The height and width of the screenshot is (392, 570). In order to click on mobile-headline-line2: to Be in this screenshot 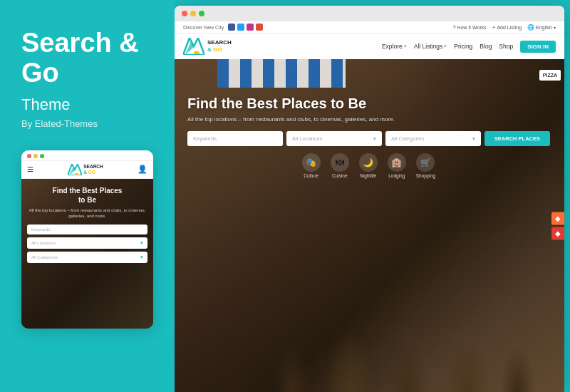, I will do `click(87, 200)`.